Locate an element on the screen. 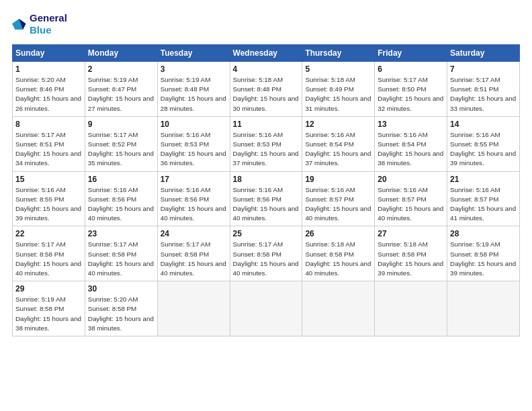  day-info: Sunrise: 5:18 AMSunset: 8:48 PMDaylight:… is located at coordinates (266, 94).